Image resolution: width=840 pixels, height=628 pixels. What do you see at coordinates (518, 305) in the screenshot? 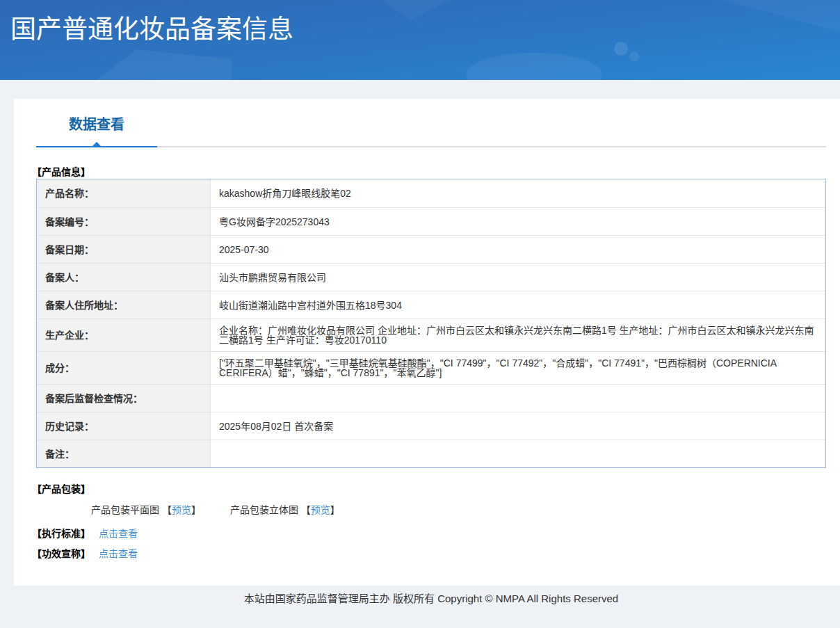
I see `row-value: 岐山街道潮汕路中宫村道外围五格18号304` at bounding box center [518, 305].